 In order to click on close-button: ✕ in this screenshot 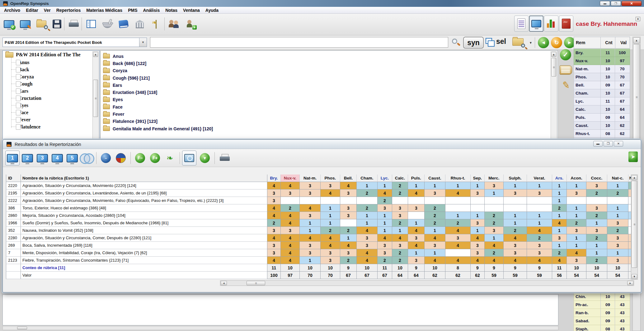, I will do `click(632, 3)`.